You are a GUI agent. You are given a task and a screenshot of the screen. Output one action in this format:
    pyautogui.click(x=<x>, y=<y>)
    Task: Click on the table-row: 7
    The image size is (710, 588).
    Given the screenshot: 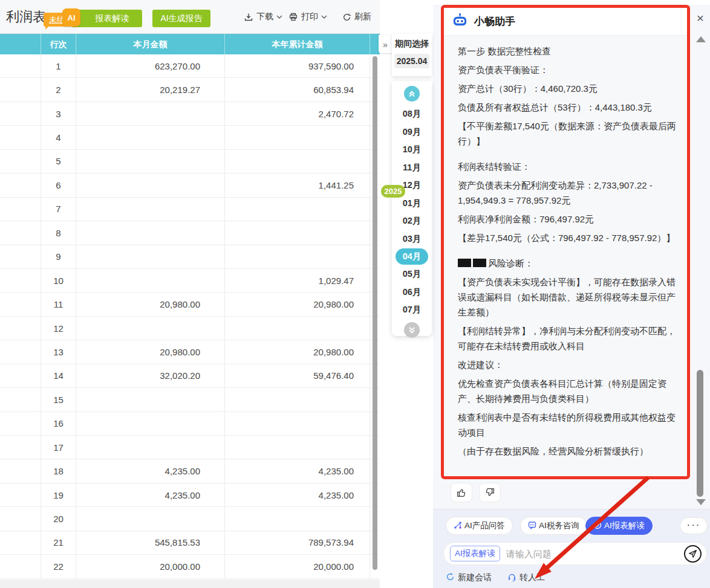 What is the action you would take?
    pyautogui.click(x=190, y=209)
    